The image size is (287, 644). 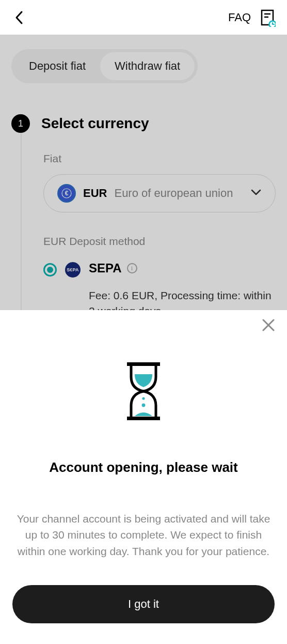 What do you see at coordinates (144, 124) in the screenshot?
I see `step-1-header: 1 Select currency` at bounding box center [144, 124].